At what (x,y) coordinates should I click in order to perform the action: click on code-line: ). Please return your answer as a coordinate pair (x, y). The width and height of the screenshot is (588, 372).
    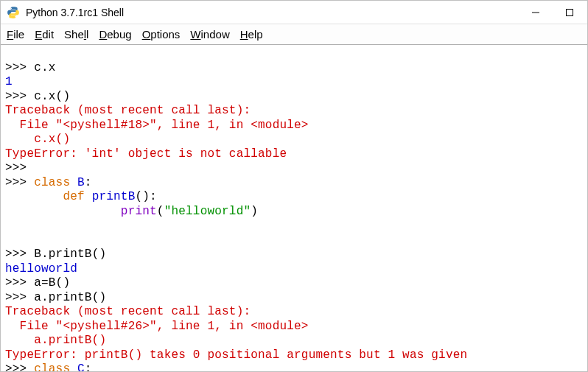
    Looking at the image, I should click on (254, 211).